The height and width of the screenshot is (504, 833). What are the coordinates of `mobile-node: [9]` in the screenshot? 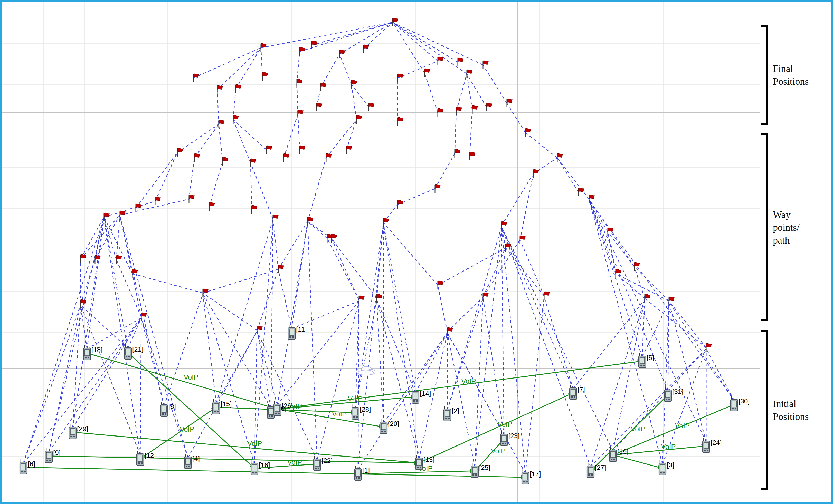 It's located at (53, 455).